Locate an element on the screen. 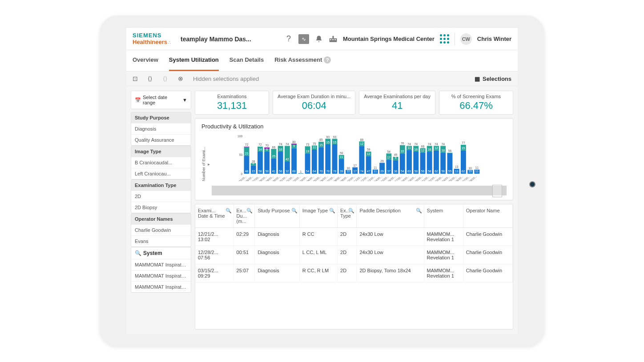 This screenshot has height=362, width=644. clear-selection-icon: ⊗ is located at coordinates (182, 79).